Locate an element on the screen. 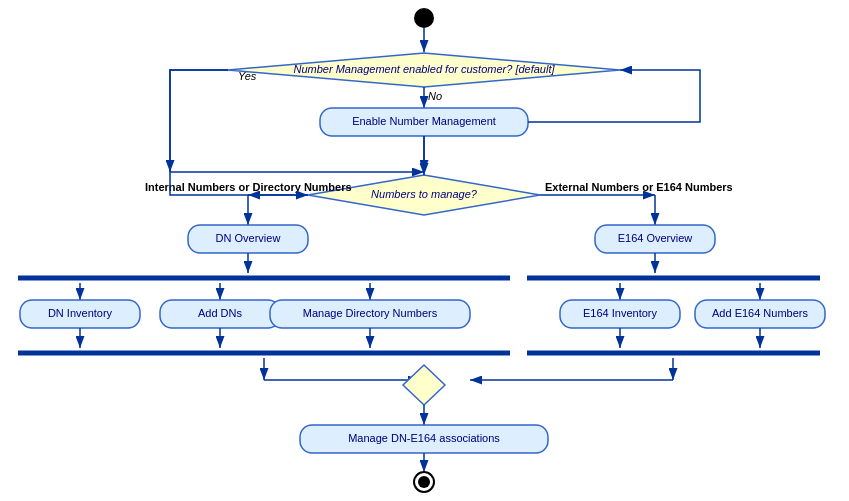 The width and height of the screenshot is (849, 501). decision2-label: Numbers to manage? is located at coordinates (424, 194).